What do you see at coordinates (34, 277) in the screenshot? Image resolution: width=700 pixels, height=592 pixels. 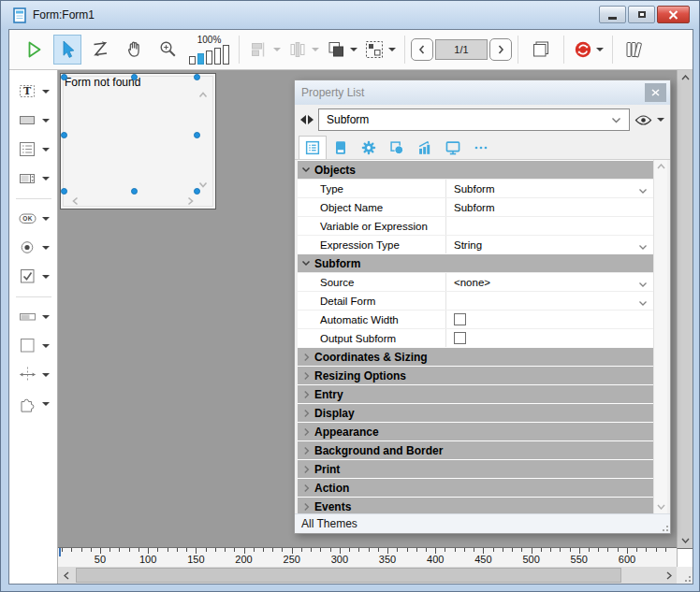 I see `check-box-tool` at bounding box center [34, 277].